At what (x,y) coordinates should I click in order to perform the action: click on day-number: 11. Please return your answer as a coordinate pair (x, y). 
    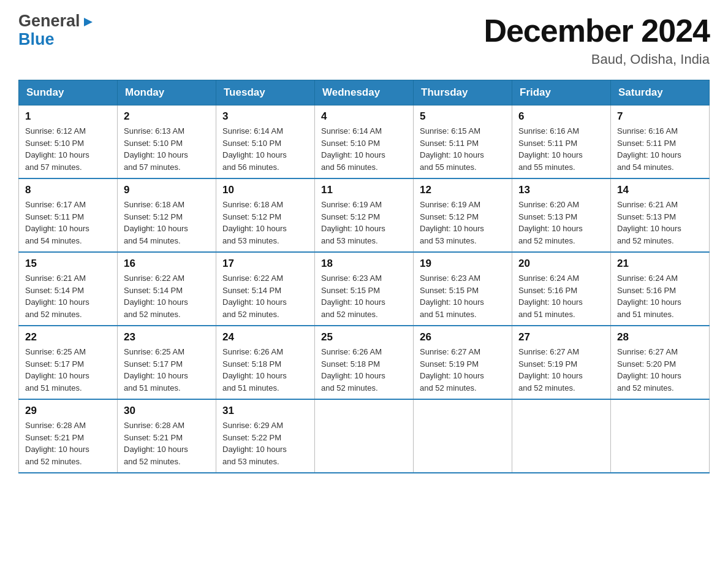
    Looking at the image, I should click on (364, 190).